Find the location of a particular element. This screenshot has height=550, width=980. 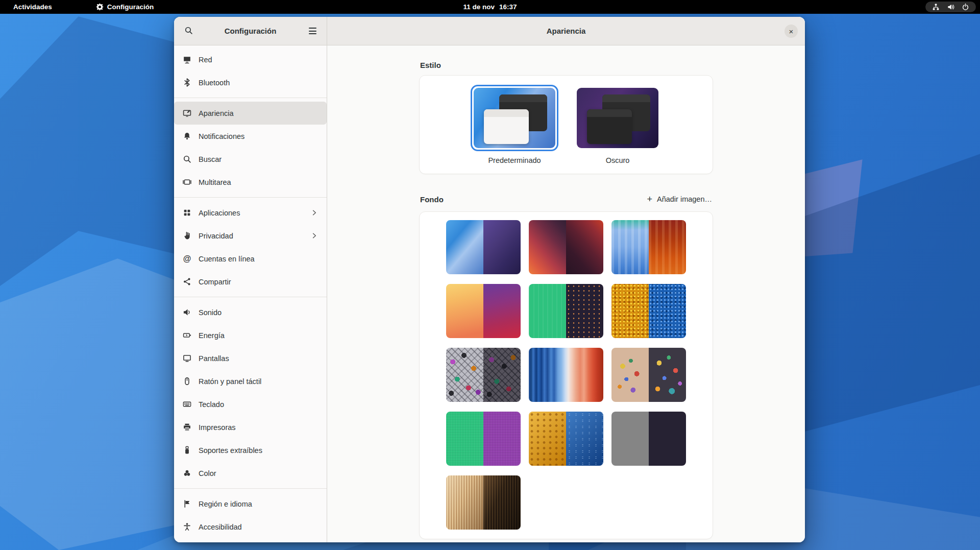

sidebar-item-appearance: Apariencia is located at coordinates (250, 113).